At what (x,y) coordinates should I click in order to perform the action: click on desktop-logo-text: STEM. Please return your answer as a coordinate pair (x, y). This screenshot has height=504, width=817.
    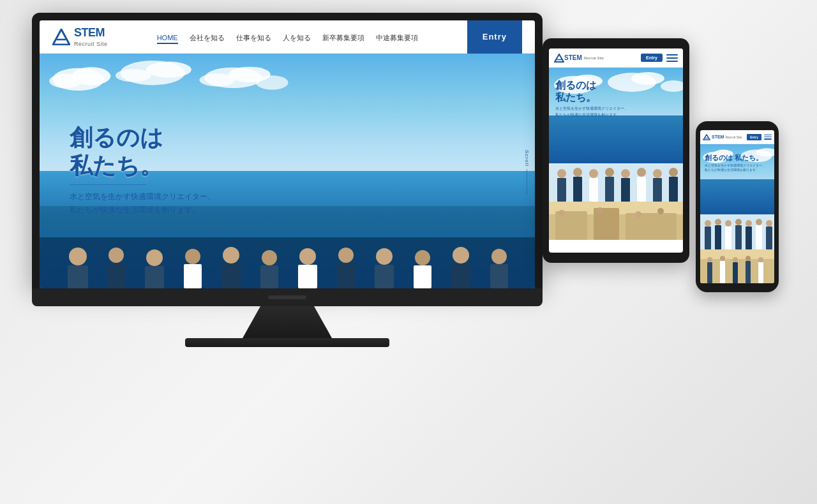
    Looking at the image, I should click on (89, 33).